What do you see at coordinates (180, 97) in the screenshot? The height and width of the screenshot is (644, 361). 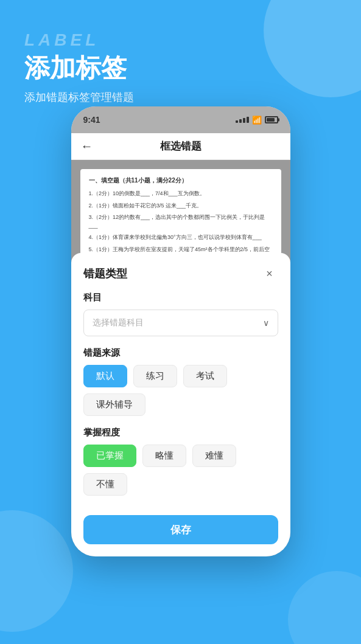 I see `header-subtitle: 添加错题标签管理错题` at bounding box center [180, 97].